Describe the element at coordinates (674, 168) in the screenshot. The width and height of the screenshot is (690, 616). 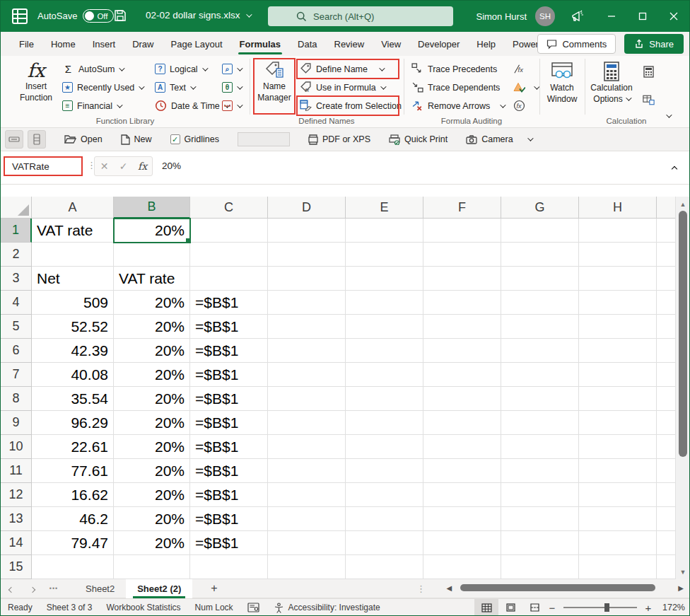
I see `expand-formula-bar-button` at that location.